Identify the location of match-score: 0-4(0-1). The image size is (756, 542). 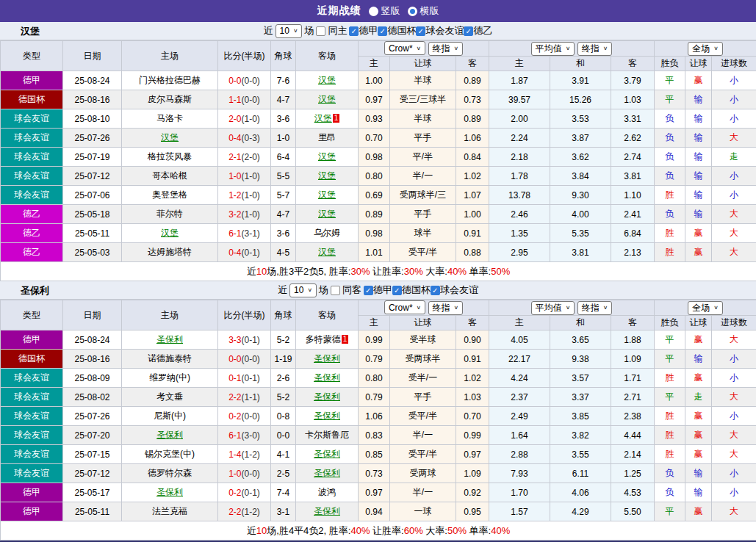
(245, 253).